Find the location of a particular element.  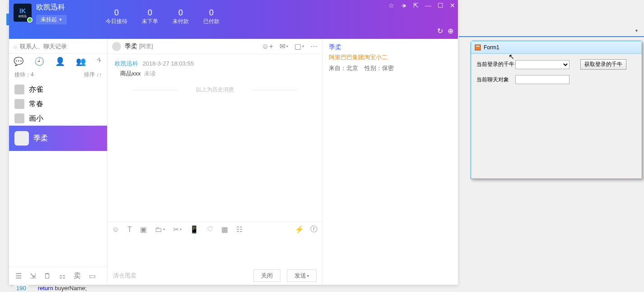

search-row: ⌕ is located at coordinates (58, 46).